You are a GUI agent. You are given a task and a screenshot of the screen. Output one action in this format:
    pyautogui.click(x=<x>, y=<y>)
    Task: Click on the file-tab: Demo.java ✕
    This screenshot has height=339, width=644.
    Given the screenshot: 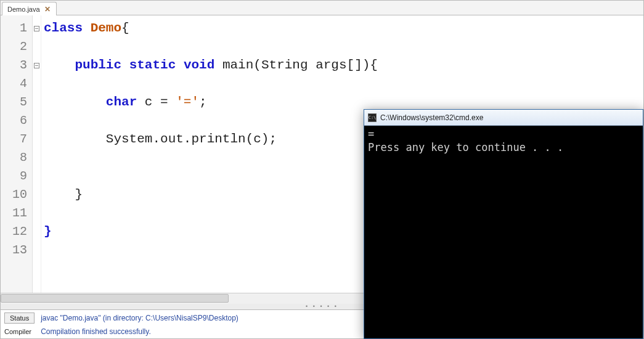 What is the action you would take?
    pyautogui.click(x=30, y=9)
    